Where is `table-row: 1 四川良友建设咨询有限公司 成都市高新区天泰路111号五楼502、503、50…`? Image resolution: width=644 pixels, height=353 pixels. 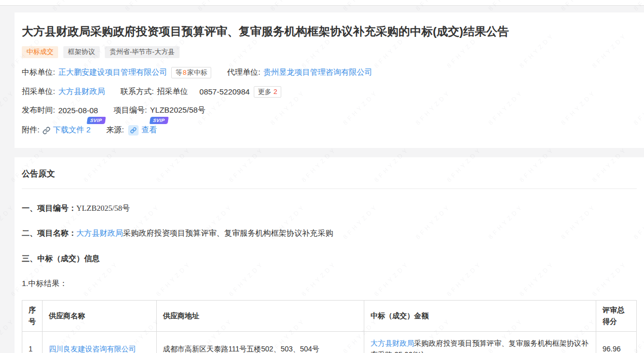 table-row: 1 四川良友建设咨询有限公司 成都市高新区天泰路111号五楼502、503、50… is located at coordinates (330, 343).